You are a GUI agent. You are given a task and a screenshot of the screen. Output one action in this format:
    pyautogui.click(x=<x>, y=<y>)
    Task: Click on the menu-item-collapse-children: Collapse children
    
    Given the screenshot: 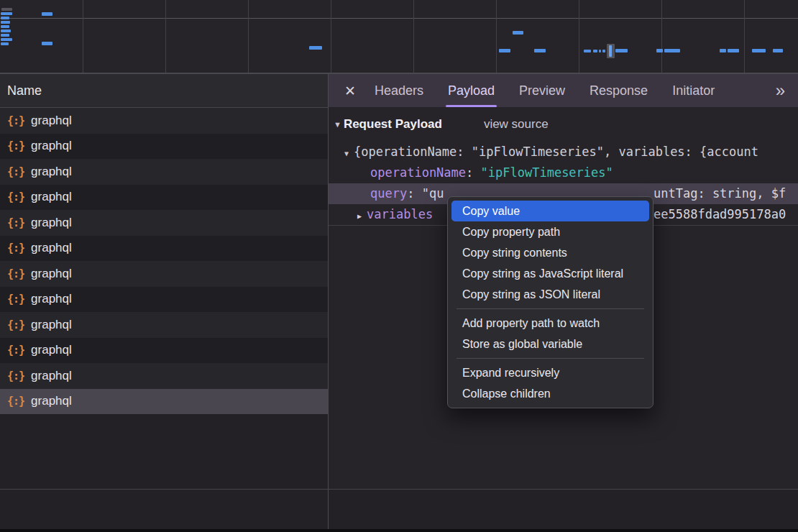 What is the action you would take?
    pyautogui.click(x=551, y=394)
    